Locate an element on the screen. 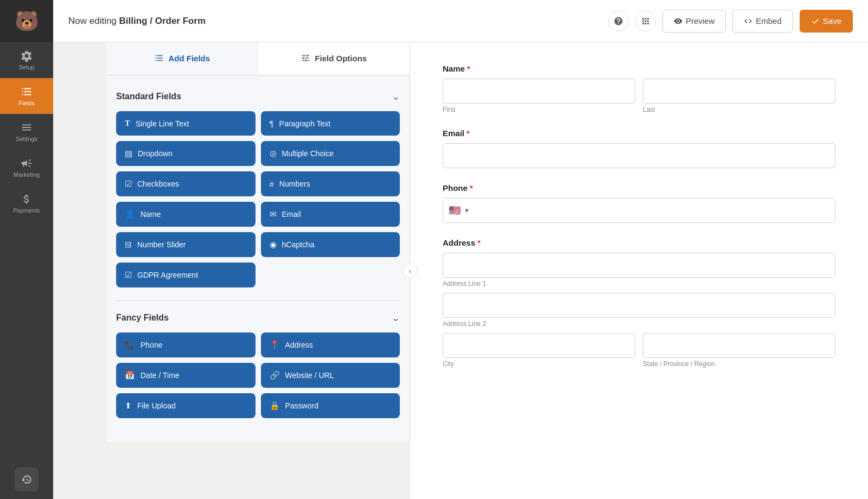 The height and width of the screenshot is (499, 868). sidebar-item-fields-label: Fields is located at coordinates (26, 103).